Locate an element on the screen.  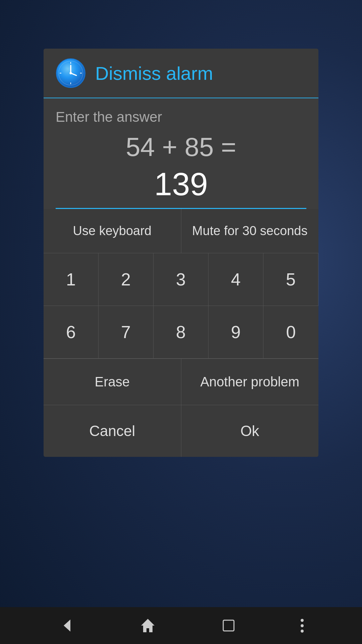
home-icon is located at coordinates (148, 626).